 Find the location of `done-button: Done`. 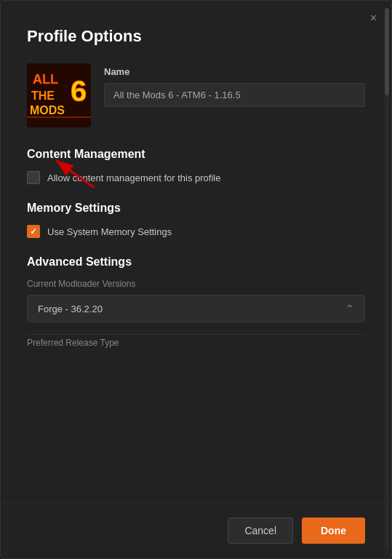

done-button: Done is located at coordinates (333, 531).